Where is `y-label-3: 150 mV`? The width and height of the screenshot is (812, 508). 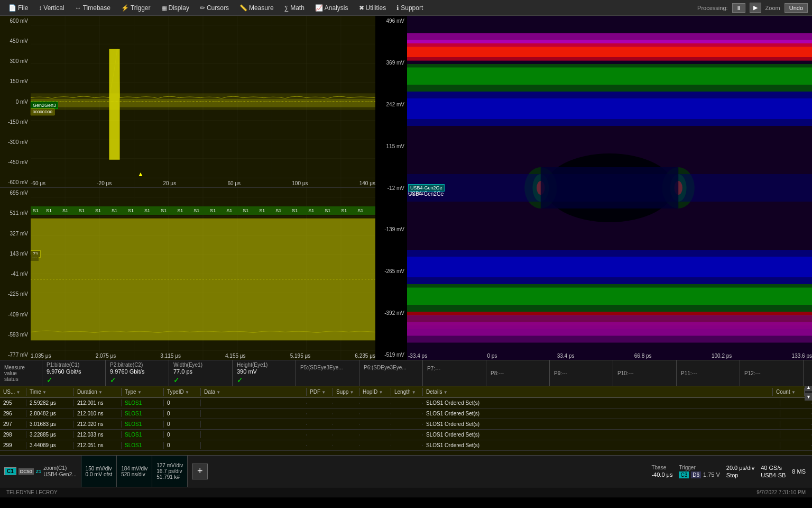
y-label-3: 150 mV is located at coordinates (15, 81).